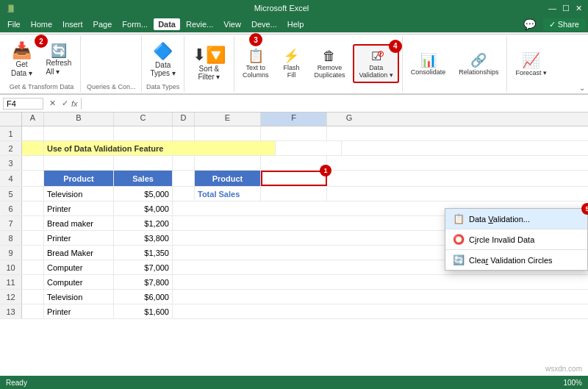 The width and height of the screenshot is (588, 389). What do you see at coordinates (11, 268) in the screenshot?
I see `row-header-10: 10` at bounding box center [11, 268].